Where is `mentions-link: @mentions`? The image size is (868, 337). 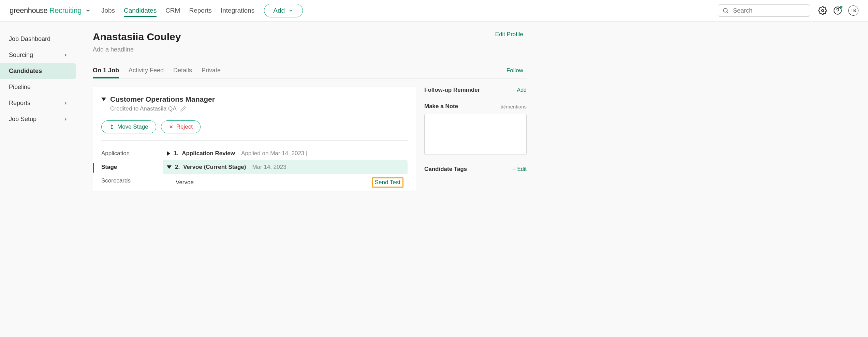 mentions-link: @mentions is located at coordinates (514, 106).